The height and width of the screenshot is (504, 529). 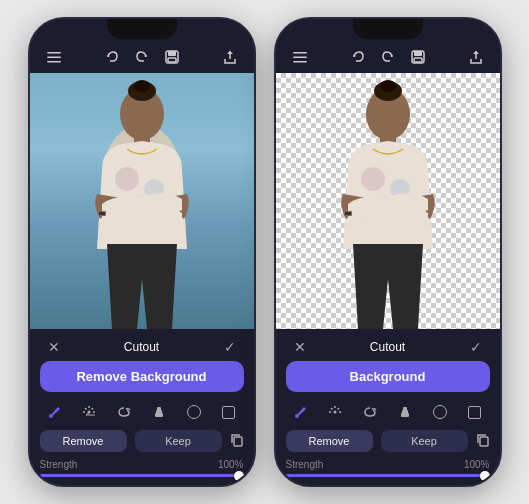 I want to click on cutout-label-right: Cutout, so click(x=388, y=347).